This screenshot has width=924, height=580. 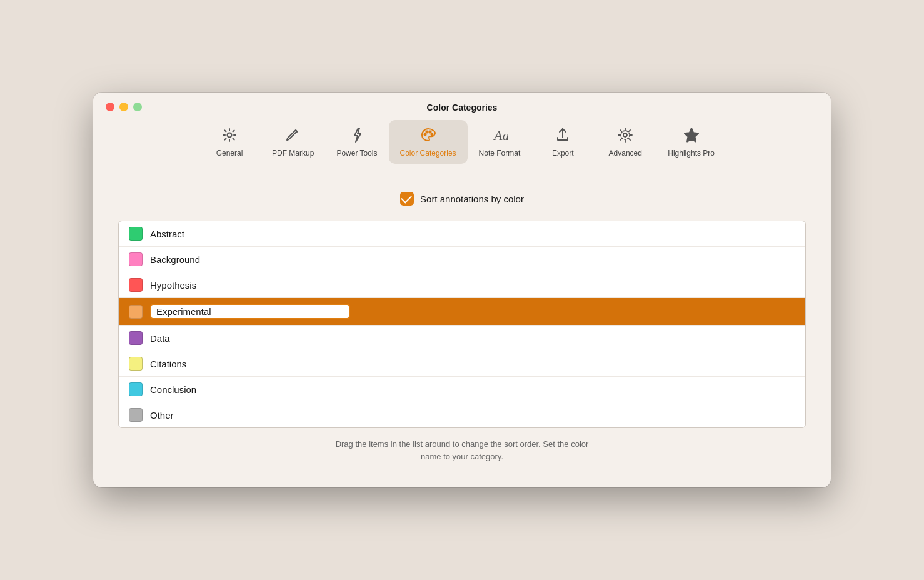 What do you see at coordinates (428, 136) in the screenshot?
I see `palette-icon` at bounding box center [428, 136].